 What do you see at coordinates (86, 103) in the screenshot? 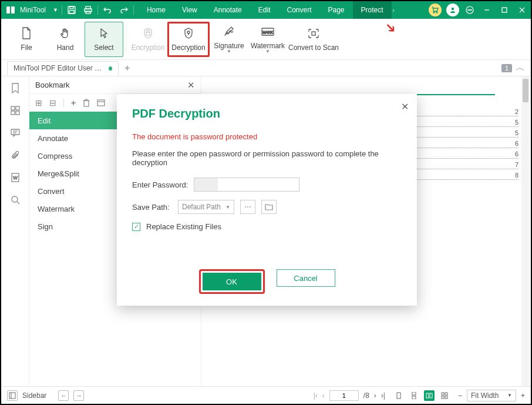
I see `delete-bookmark-icon` at bounding box center [86, 103].